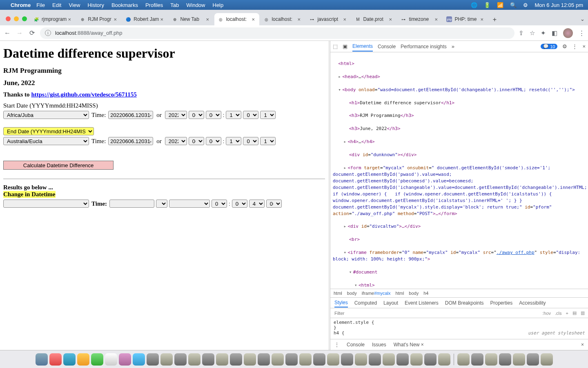 Image resolution: width=588 pixels, height=368 pixels. Describe the element at coordinates (559, 5) in the screenshot. I see `menubar-clock: Mon 6 Jun 12:05 pm` at that location.